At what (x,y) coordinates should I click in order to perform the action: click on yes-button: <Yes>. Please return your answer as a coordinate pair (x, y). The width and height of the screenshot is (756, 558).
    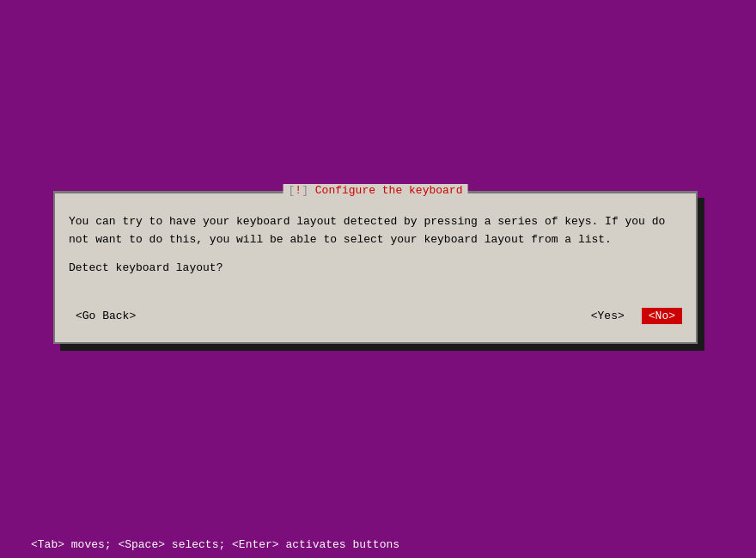
    Looking at the image, I should click on (608, 316).